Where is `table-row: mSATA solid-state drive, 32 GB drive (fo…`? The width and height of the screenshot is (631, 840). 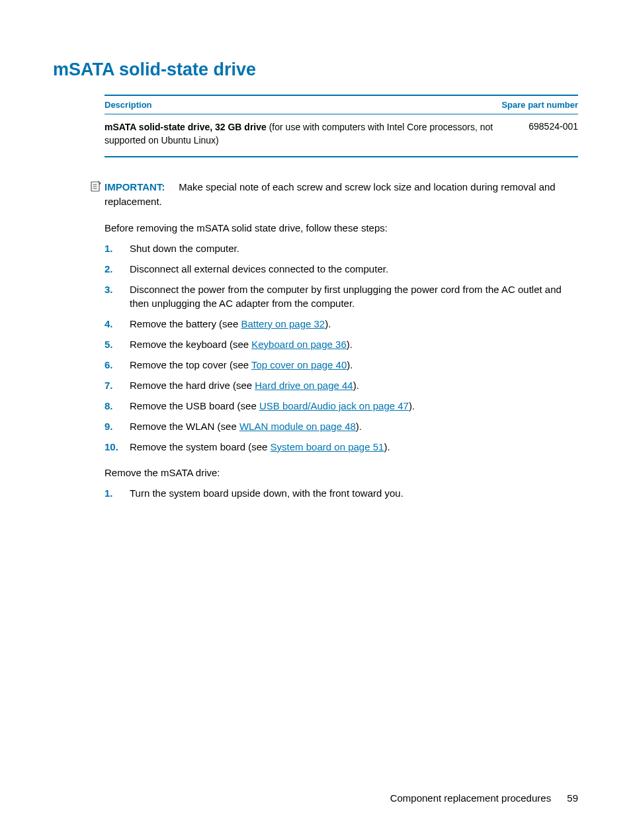
table-row: mSATA solid-state drive, 32 GB drive (fo… is located at coordinates (341, 135).